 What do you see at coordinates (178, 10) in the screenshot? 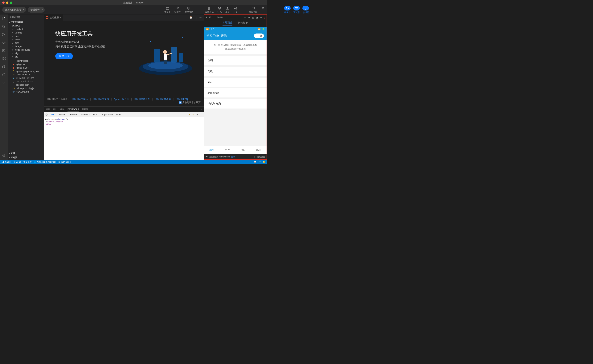
I see `clear-cache-button: 清缓存` at bounding box center [178, 10].